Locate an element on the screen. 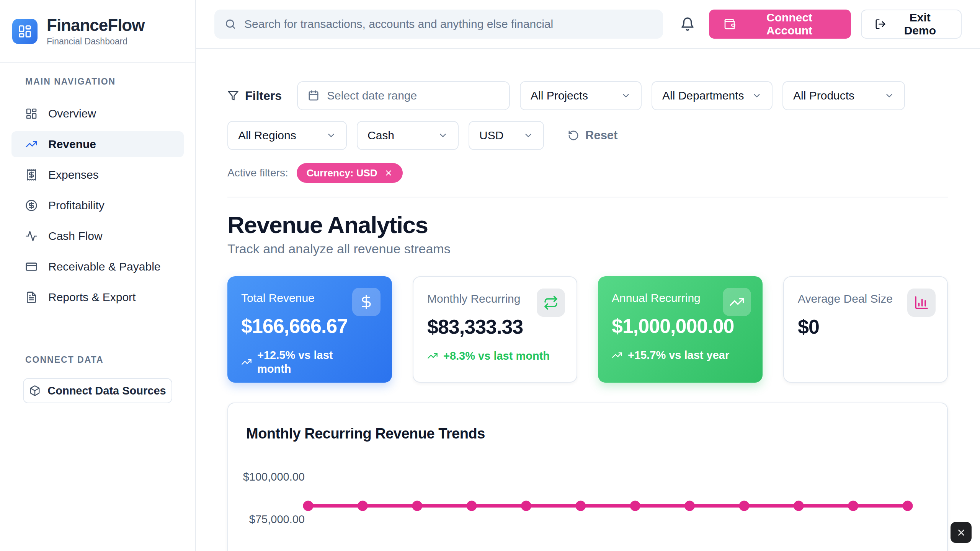 This screenshot has height=551, width=980. sidebar-item-profitability: Profitability is located at coordinates (98, 205).